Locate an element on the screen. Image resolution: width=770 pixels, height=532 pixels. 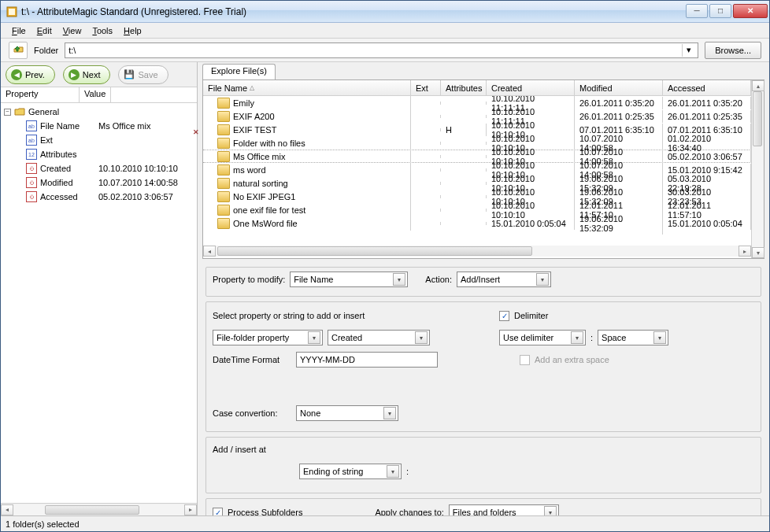
grid-hscrollbar: ◂ ▸ is located at coordinates (477, 252).